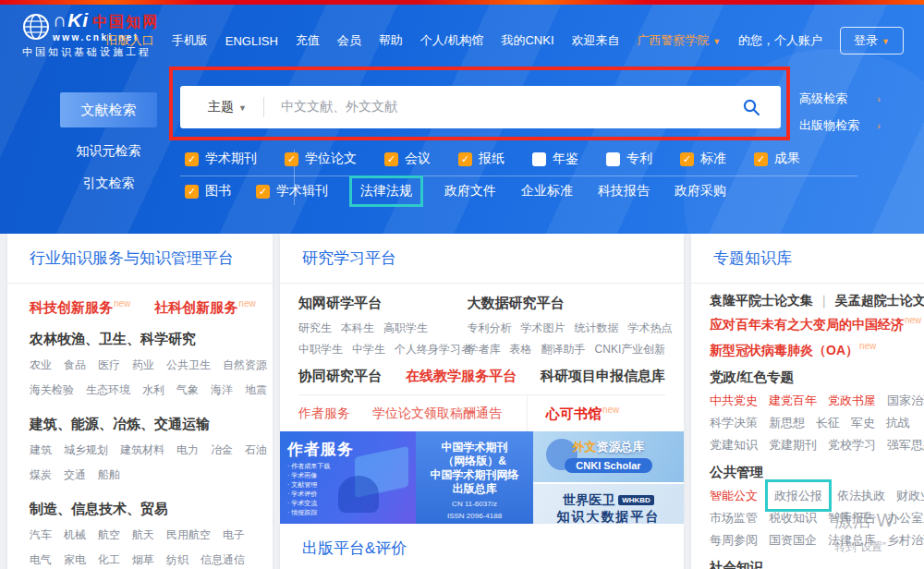 The height and width of the screenshot is (569, 924). I want to click on industry-link: 电子, so click(234, 535).